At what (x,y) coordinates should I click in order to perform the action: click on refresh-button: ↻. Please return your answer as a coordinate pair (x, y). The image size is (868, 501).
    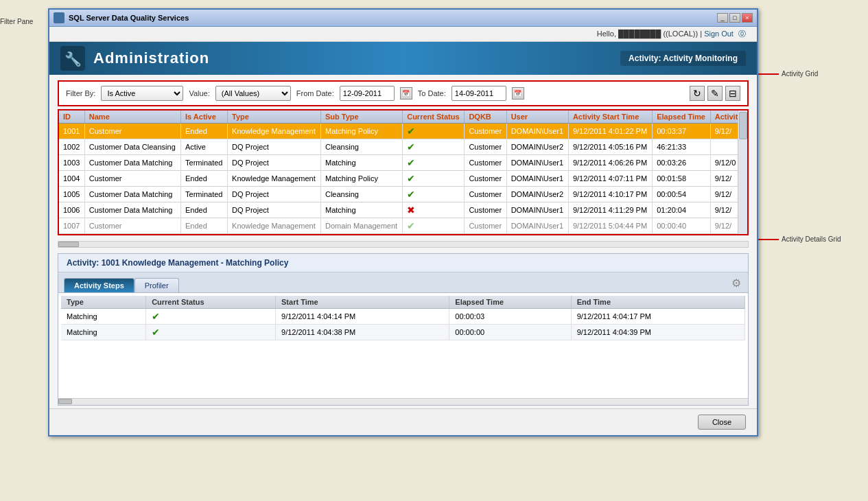
    Looking at the image, I should click on (697, 93).